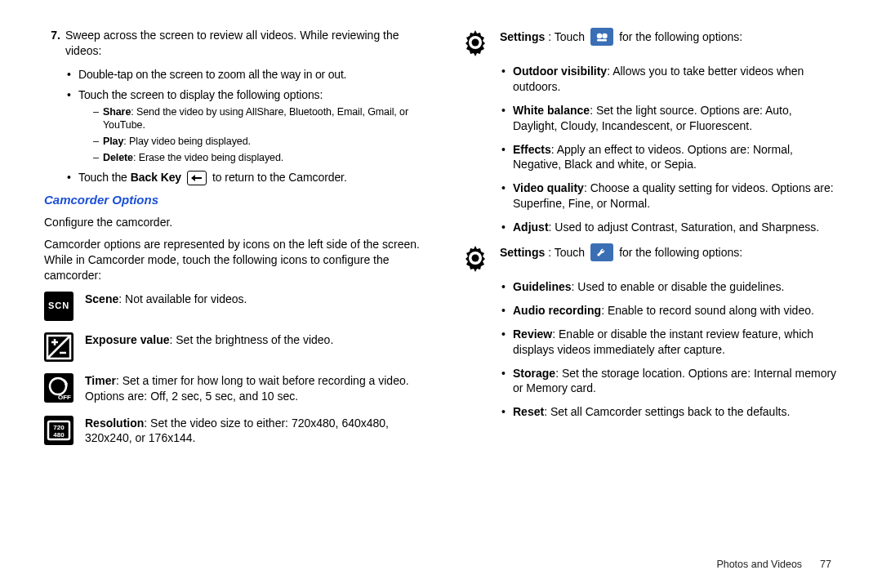 Image resolution: width=882 pixels, height=588 pixels. What do you see at coordinates (233, 126) in the screenshot?
I see `step-sublist: Double-tap on the screen to zoom all the…` at bounding box center [233, 126].